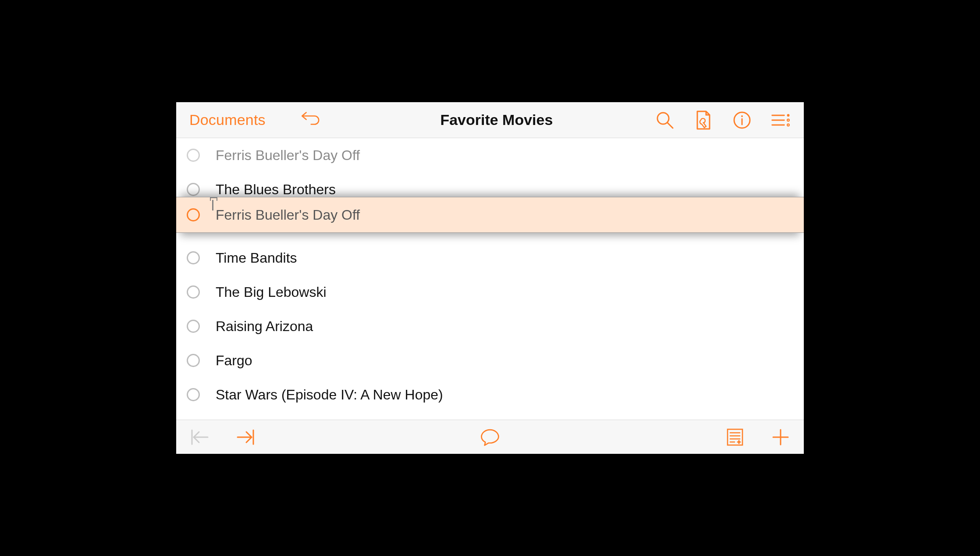 Image resolution: width=980 pixels, height=556 pixels. What do you see at coordinates (271, 292) in the screenshot?
I see `list-item-label: The Big Lebowski` at bounding box center [271, 292].